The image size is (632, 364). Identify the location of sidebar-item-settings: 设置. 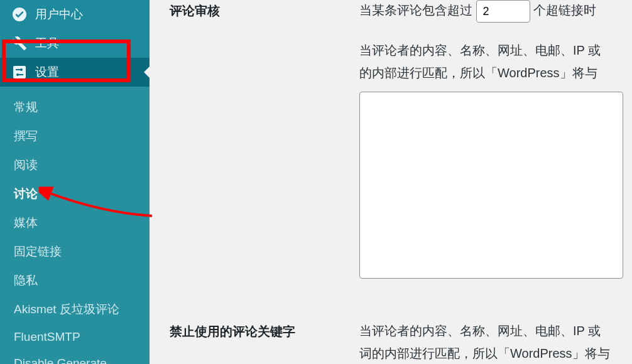
(75, 72).